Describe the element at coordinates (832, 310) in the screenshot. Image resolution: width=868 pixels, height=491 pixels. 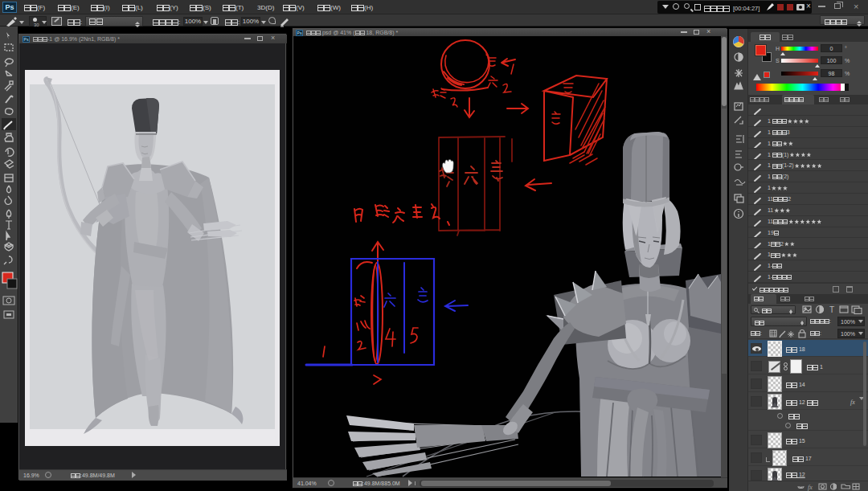
I see `svg-text: T` at that location.